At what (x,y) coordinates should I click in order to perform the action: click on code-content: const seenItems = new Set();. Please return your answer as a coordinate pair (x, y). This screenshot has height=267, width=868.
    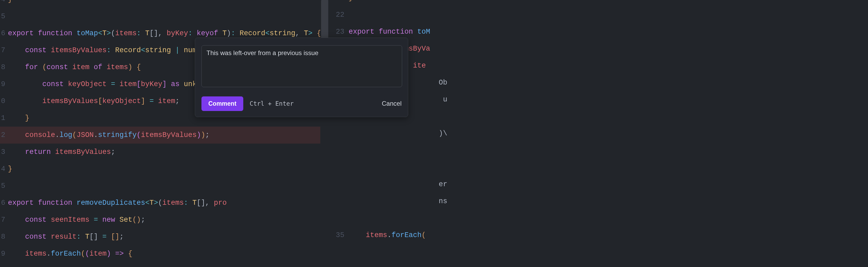
    Looking at the image, I should click on (75, 220).